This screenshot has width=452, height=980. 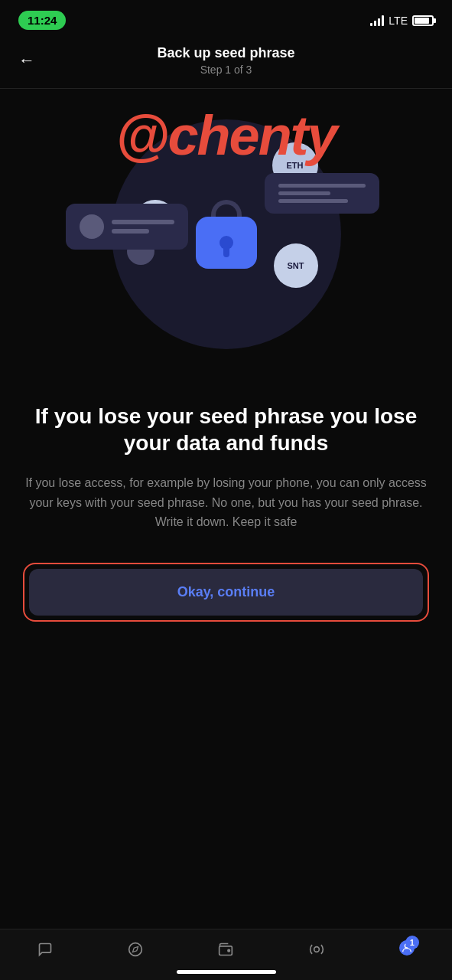 What do you see at coordinates (398, 21) in the screenshot?
I see `lte-label: LTE` at bounding box center [398, 21].